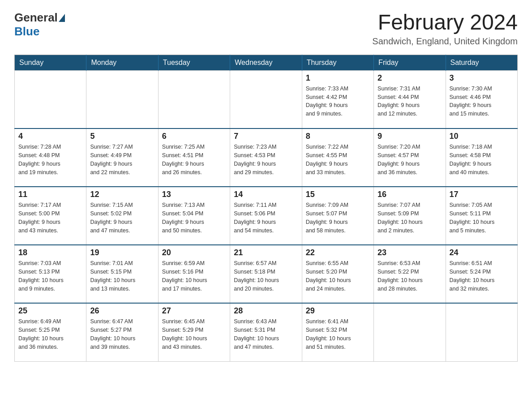 The image size is (532, 411). What do you see at coordinates (50, 311) in the screenshot?
I see `day-number: 25` at bounding box center [50, 311].